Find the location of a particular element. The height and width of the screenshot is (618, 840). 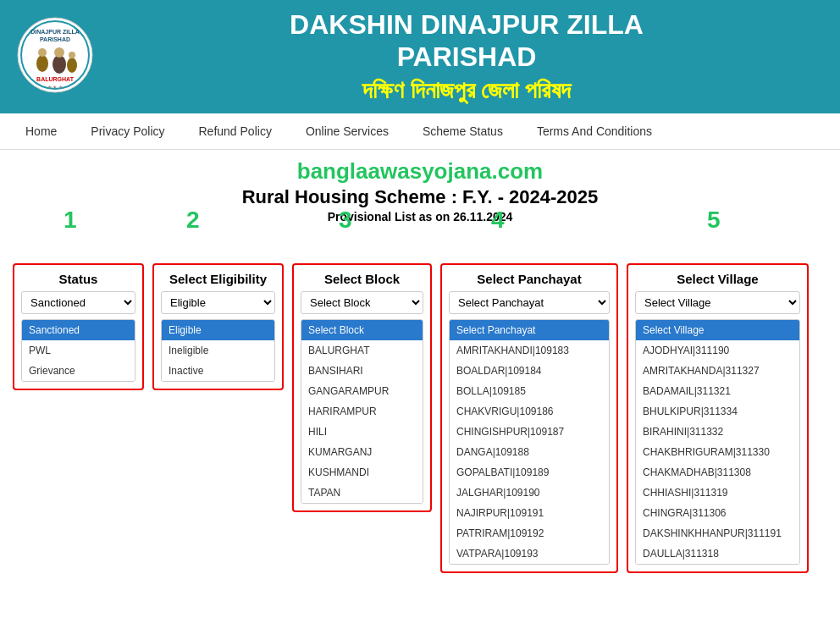

block-option-balurghat: BALURGHAT is located at coordinates (362, 350).